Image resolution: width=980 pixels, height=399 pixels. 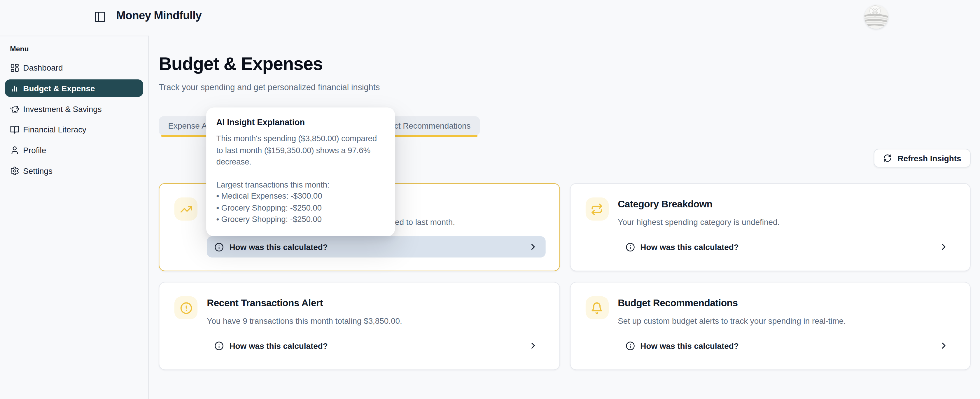 I want to click on ai-insight-list-item: • Medical Expenses: -$300.00, so click(x=301, y=196).